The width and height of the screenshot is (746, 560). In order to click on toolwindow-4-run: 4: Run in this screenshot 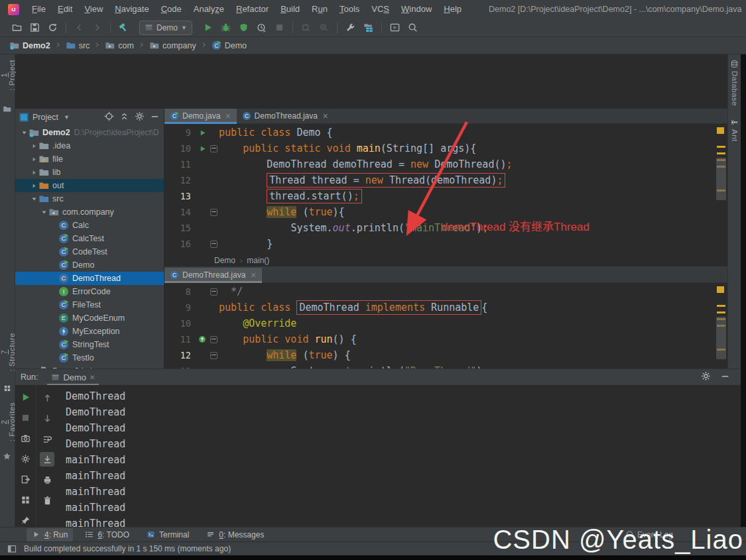, I will do `click(50, 535)`.